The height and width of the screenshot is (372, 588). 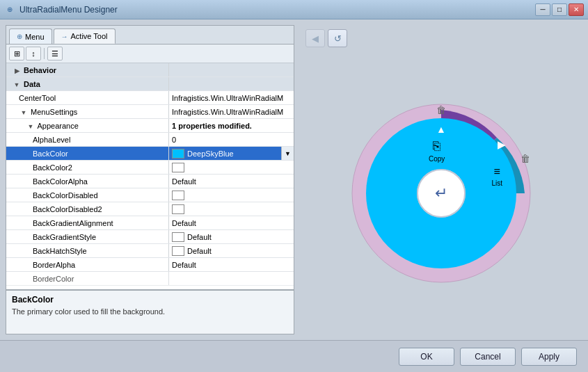 I want to click on radial-menu-container: 🗑 ▲ 🗑 ▶ ⎘ Copy ≡ List, so click(x=441, y=193).